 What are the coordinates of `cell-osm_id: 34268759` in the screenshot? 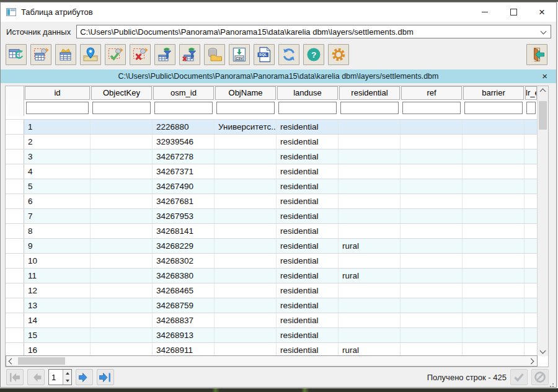 It's located at (184, 305).